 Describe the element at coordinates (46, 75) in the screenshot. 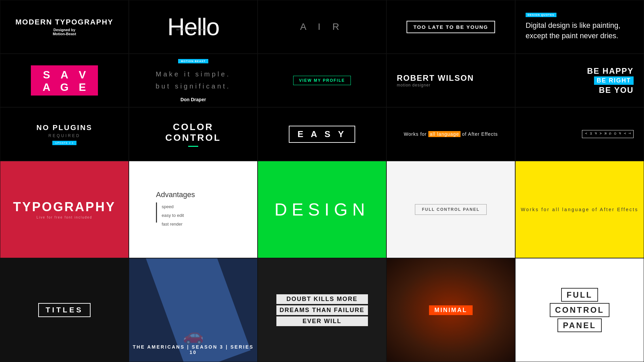

I see `savage-s: S` at that location.